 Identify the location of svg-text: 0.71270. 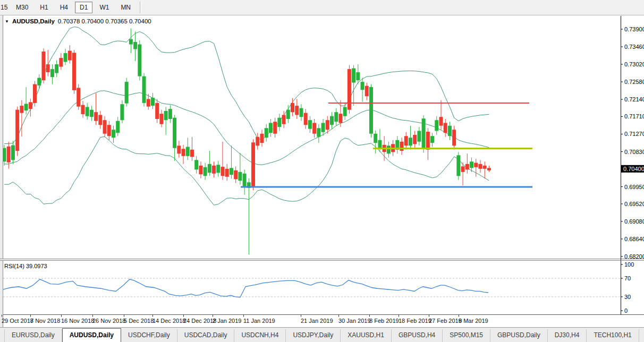
(634, 134).